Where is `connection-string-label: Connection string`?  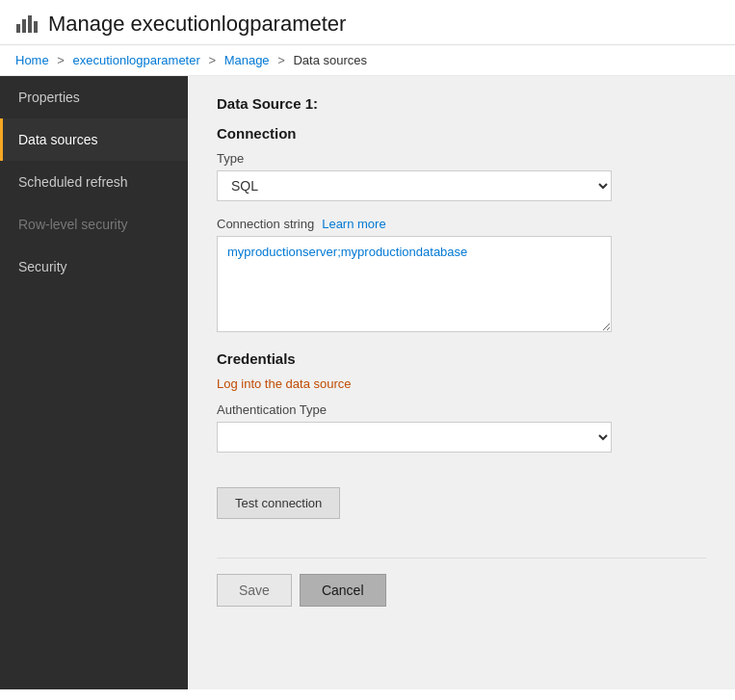
connection-string-label: Connection string is located at coordinates (266, 223).